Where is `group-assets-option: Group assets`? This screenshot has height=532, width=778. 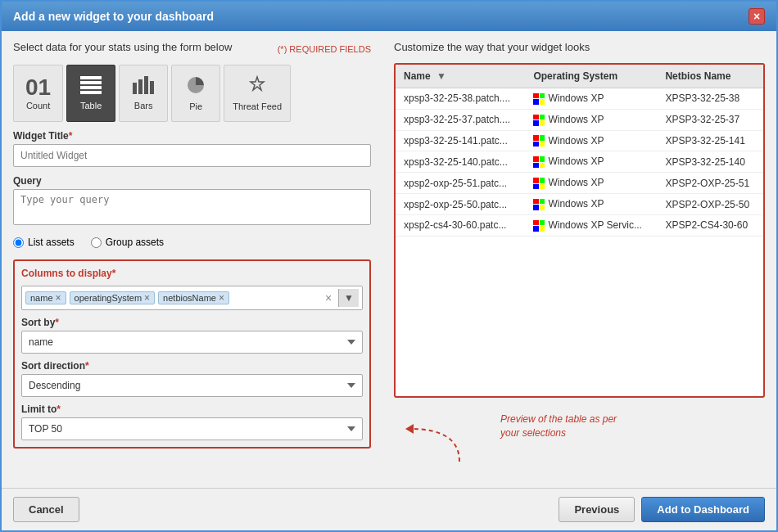
group-assets-option: Group assets is located at coordinates (128, 242).